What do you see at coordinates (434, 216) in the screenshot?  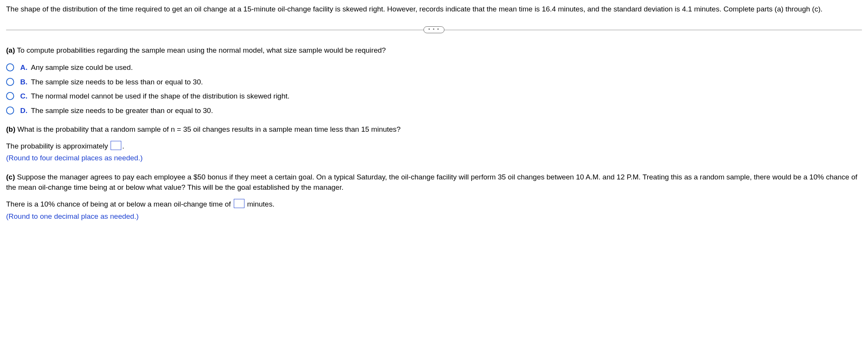 I see `part-c-hint: (Round to one decimal place as needed.)` at bounding box center [434, 216].